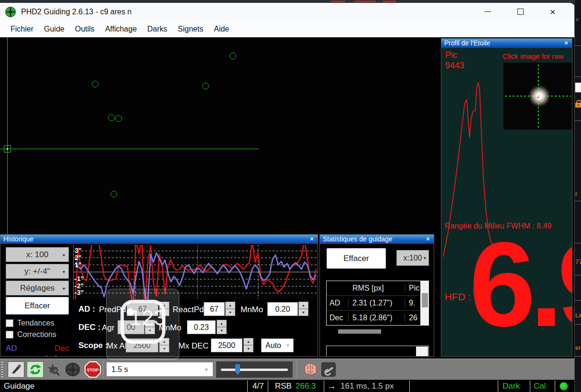 This screenshot has height=392, width=581. What do you see at coordinates (64, 289) in the screenshot?
I see `chevron-down-icon: ▾` at bounding box center [64, 289].